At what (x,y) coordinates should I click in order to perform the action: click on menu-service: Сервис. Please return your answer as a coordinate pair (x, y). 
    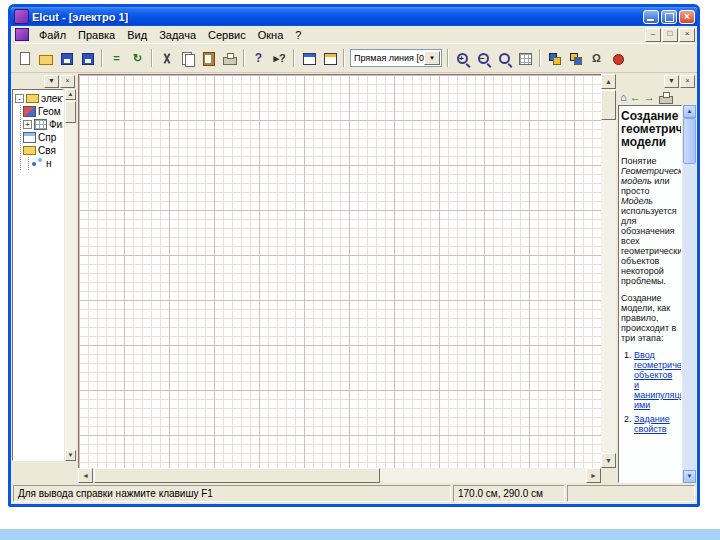
    Looking at the image, I should click on (227, 35).